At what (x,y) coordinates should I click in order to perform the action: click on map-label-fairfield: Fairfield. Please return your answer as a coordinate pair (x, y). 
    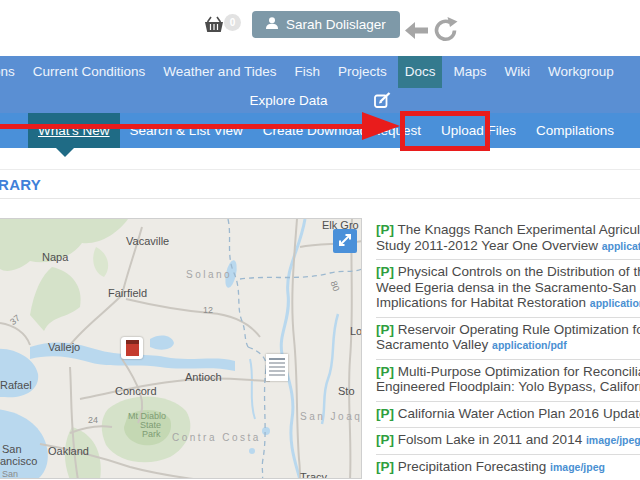
    Looking at the image, I should click on (128, 293).